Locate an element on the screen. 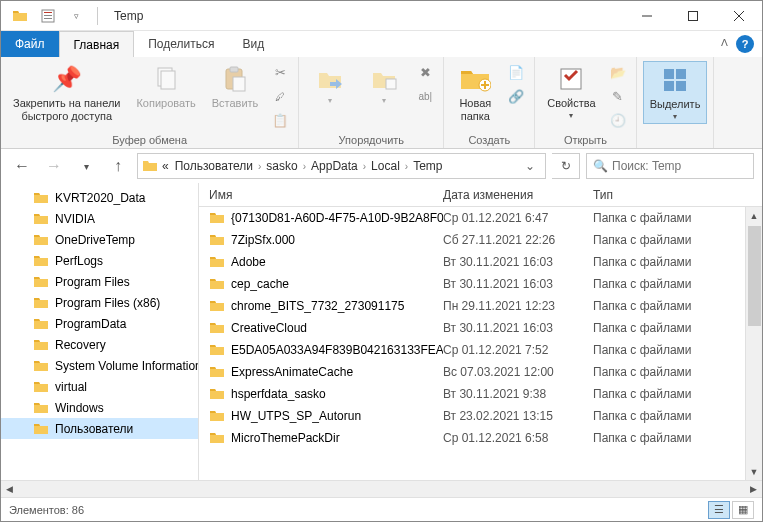 This screenshot has width=763, height=522. scroll-up-icon: ▲ is located at coordinates (754, 216).